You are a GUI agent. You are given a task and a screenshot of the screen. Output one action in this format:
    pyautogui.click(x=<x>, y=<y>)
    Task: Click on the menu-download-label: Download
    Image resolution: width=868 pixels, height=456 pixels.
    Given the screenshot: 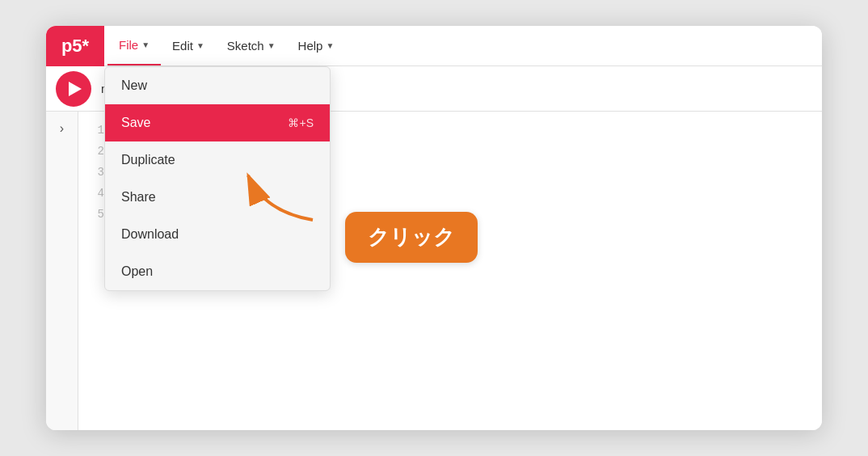 What is the action you would take?
    pyautogui.click(x=150, y=234)
    